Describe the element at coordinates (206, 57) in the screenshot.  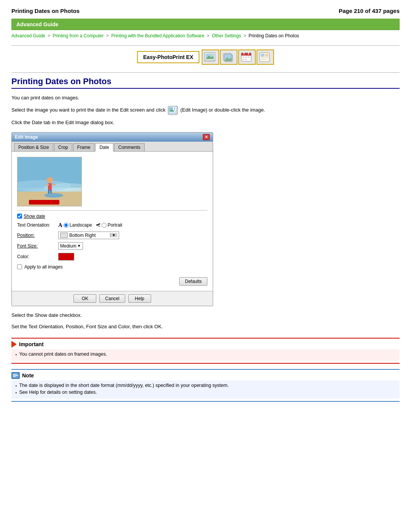
I see `app-icons-row: Easy-PhotoPrint EX` at that location.